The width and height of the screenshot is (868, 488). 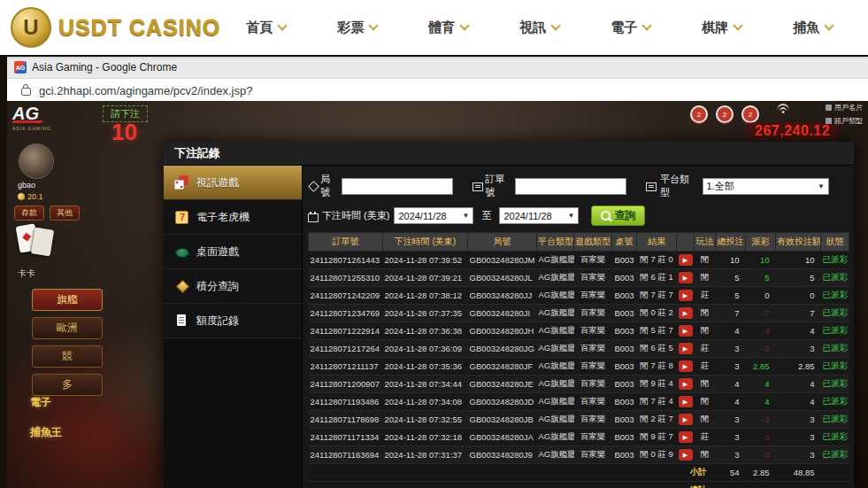 What do you see at coordinates (356, 216) in the screenshot?
I see `bet-time-label: 下注時間 (美東)` at bounding box center [356, 216].